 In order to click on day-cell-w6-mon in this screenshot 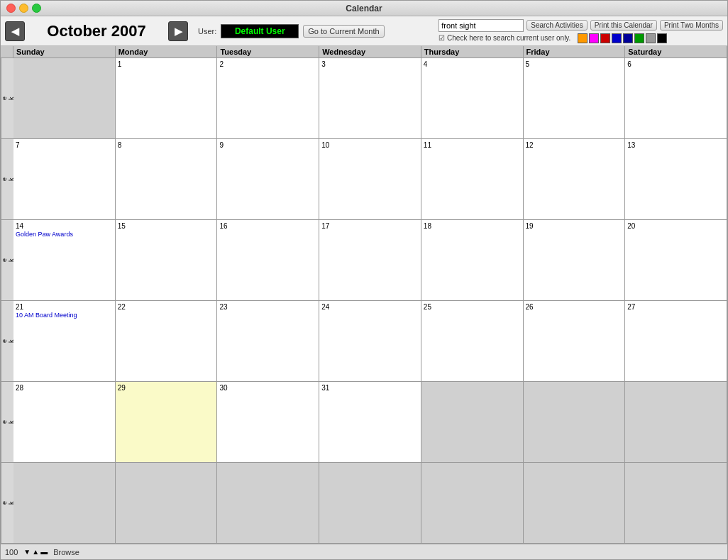, I will do `click(167, 503)`.